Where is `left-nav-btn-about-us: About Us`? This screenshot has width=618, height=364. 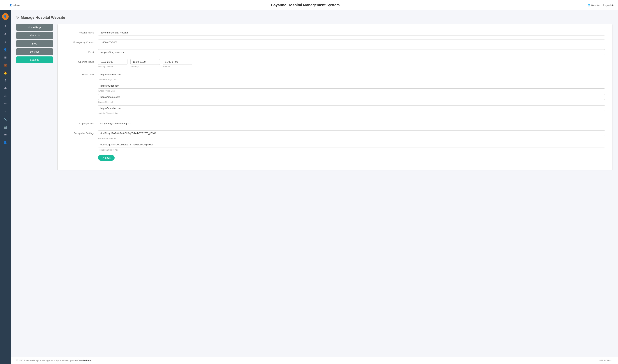 left-nav-btn-about-us: About Us is located at coordinates (35, 35).